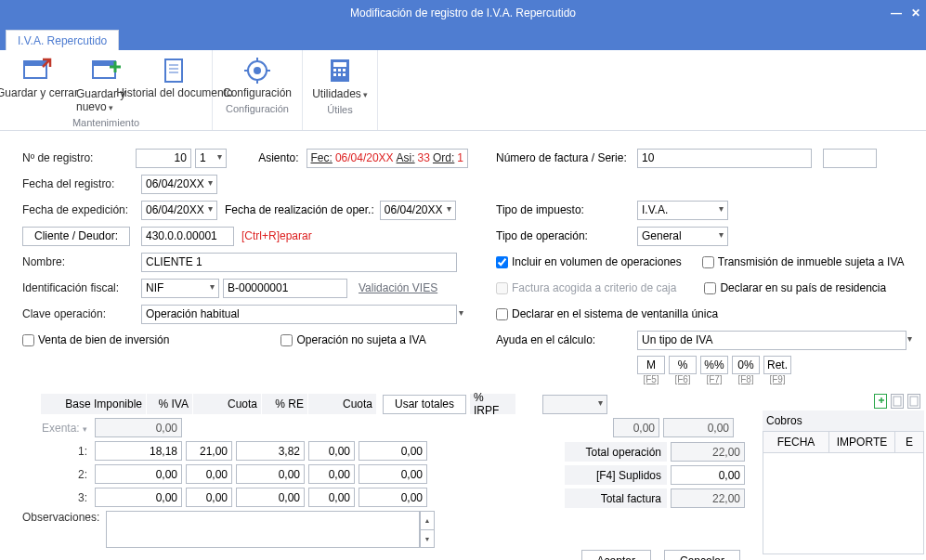 The height and width of the screenshot is (560, 926). I want to click on cobros-edit-icon, so click(897, 401).